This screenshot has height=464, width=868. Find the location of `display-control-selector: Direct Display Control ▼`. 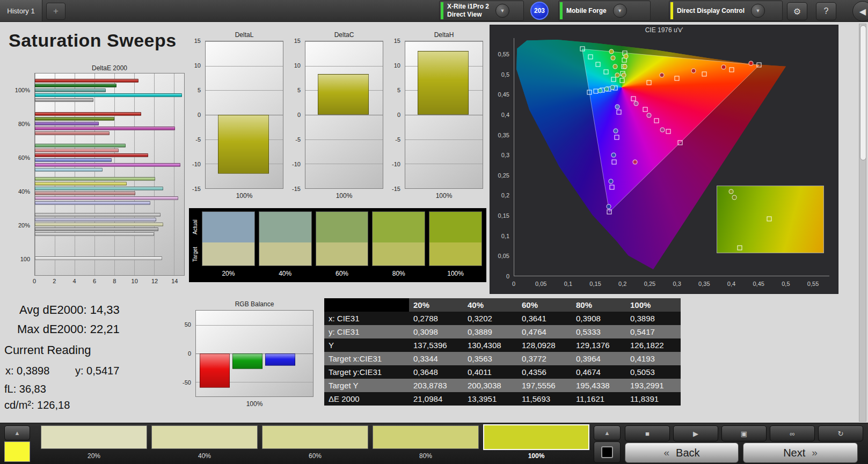

display-control-selector: Direct Display Control ▼ is located at coordinates (726, 11).